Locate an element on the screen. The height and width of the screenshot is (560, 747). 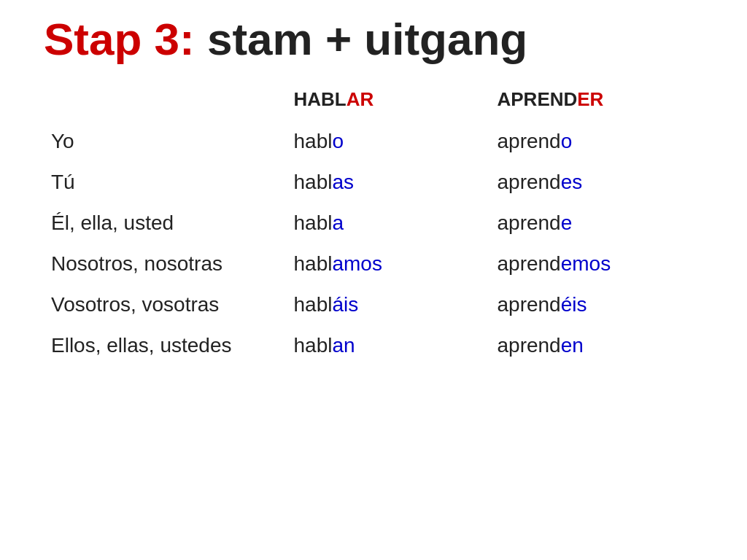
aprender-form-5: aprenden is located at coordinates (589, 346).